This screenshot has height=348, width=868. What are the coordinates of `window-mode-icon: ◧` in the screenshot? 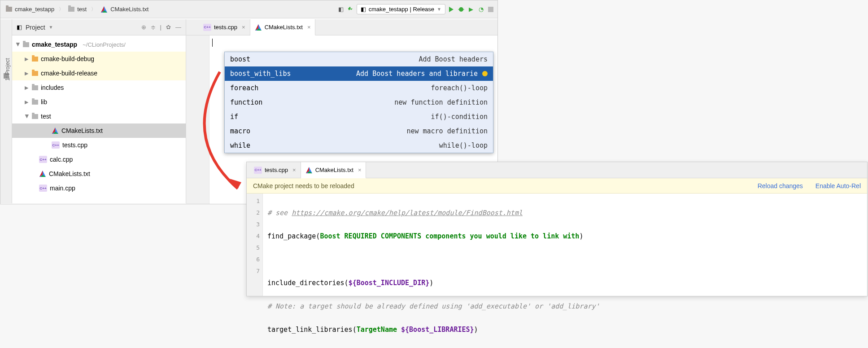 It's located at (341, 9).